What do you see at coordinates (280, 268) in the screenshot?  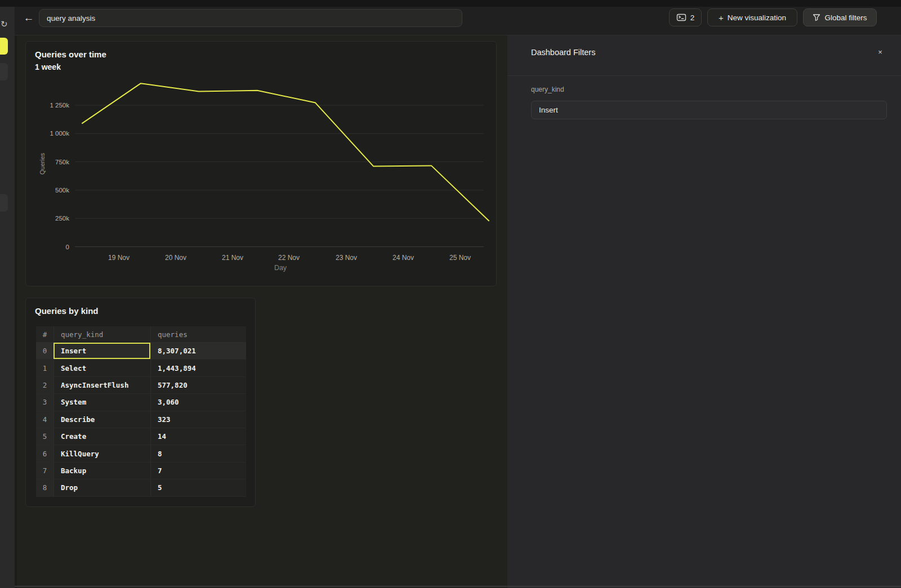 I see `svg-text: Day` at bounding box center [280, 268].